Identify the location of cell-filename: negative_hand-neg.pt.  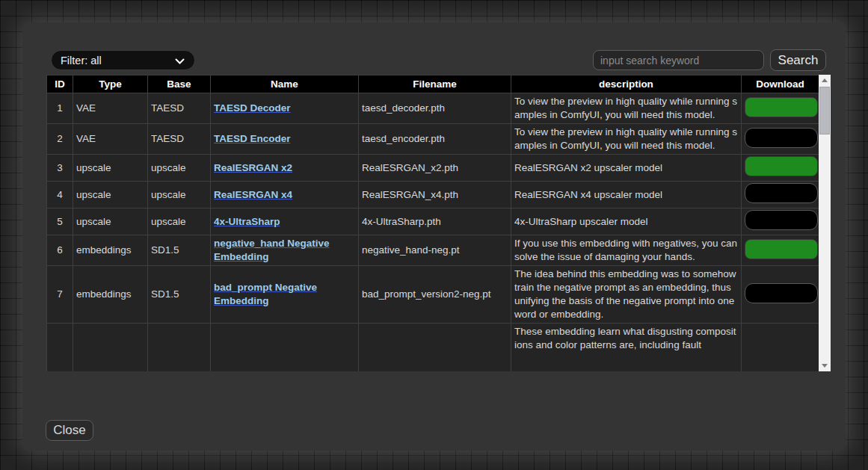
(435, 251).